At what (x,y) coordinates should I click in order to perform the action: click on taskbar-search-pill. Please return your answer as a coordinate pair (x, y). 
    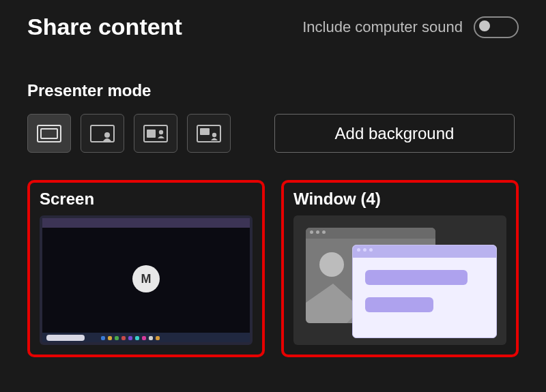
    Looking at the image, I should click on (66, 338).